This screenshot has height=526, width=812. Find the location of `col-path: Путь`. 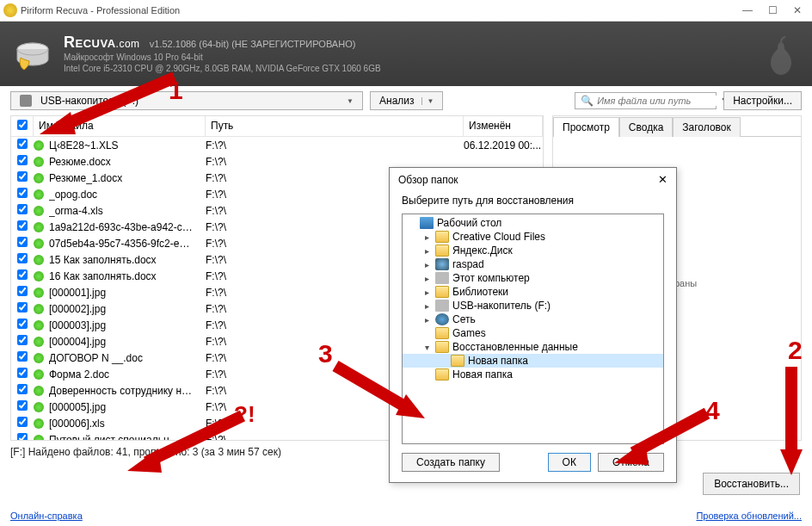

col-path: Путь is located at coordinates (335, 126).